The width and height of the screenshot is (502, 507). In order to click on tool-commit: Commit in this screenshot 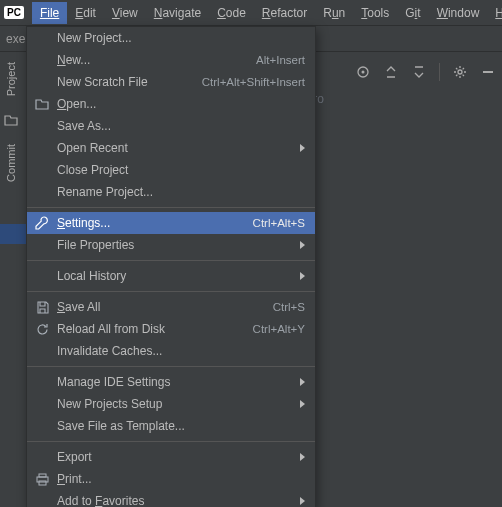, I will do `click(11, 163)`.